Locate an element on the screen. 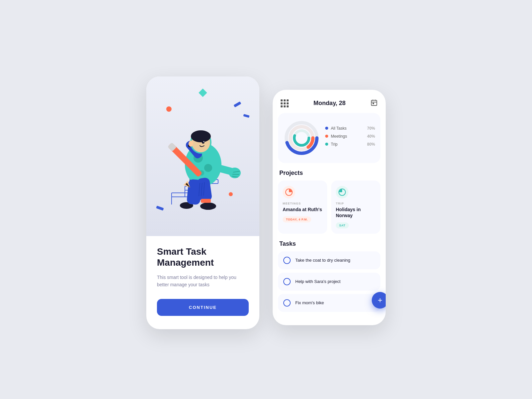 Image resolution: width=532 pixels, height=399 pixels. meetings-label: Meetings is located at coordinates (348, 136).